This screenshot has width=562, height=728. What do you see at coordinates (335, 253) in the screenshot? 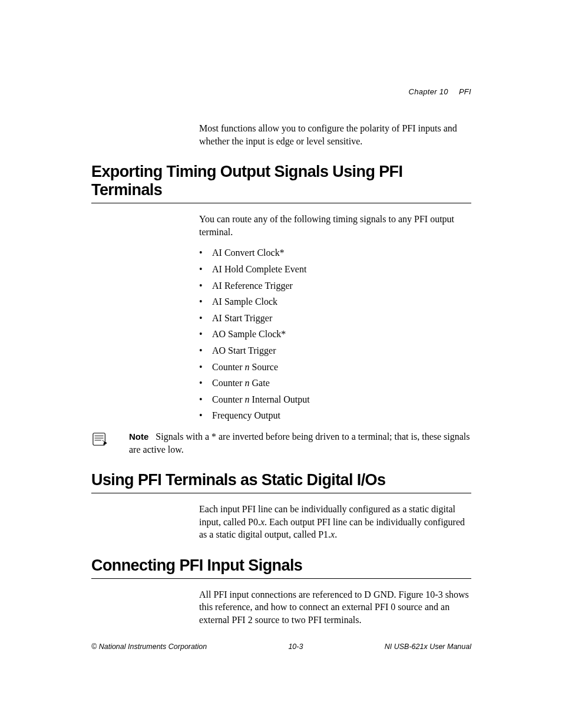
I see `list-item: AI Convert Clock*` at bounding box center [335, 253].